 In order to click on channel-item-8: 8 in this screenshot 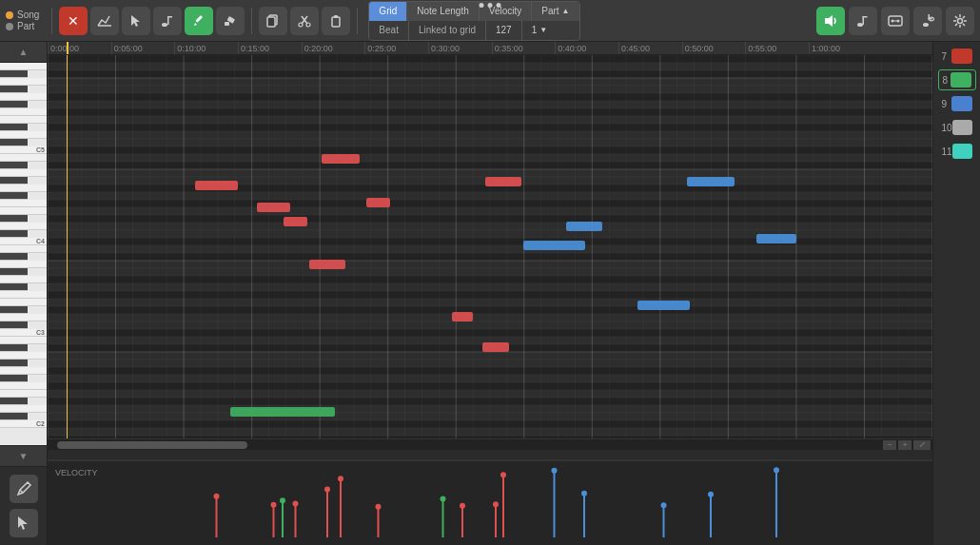, I will do `click(957, 80)`.